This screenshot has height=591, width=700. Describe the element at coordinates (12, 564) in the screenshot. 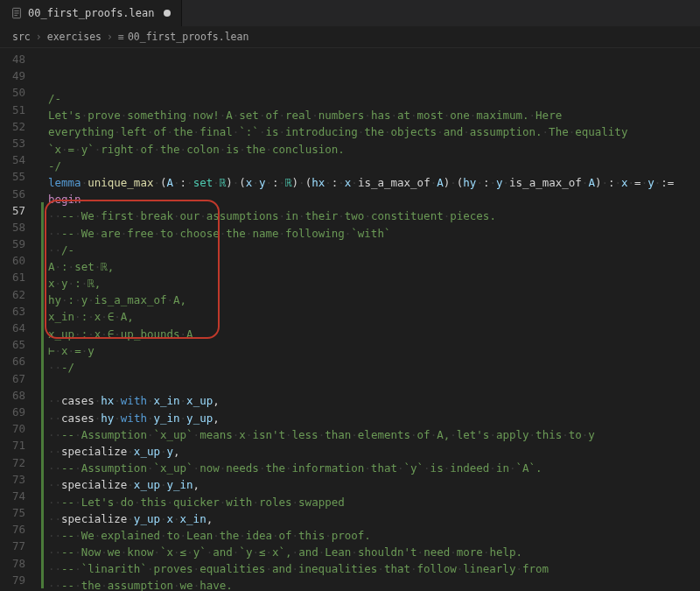

I see `line-number: 78` at that location.